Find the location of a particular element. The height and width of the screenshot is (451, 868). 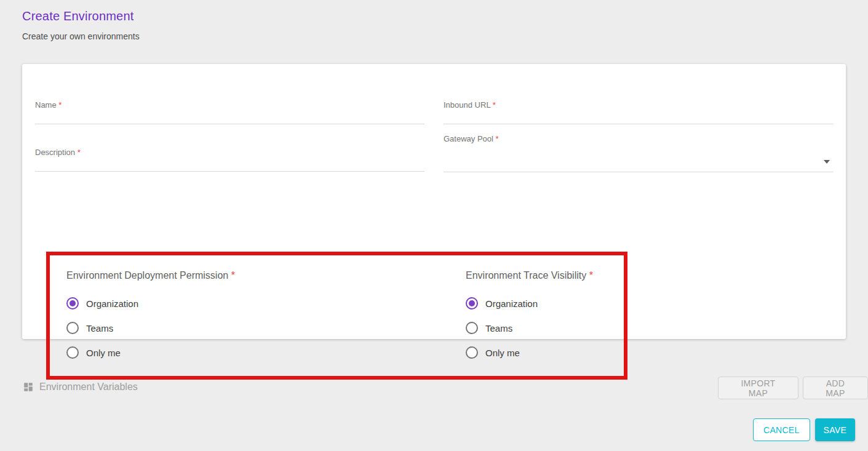

radio-option-deployment-teams: Teams is located at coordinates (151, 328).